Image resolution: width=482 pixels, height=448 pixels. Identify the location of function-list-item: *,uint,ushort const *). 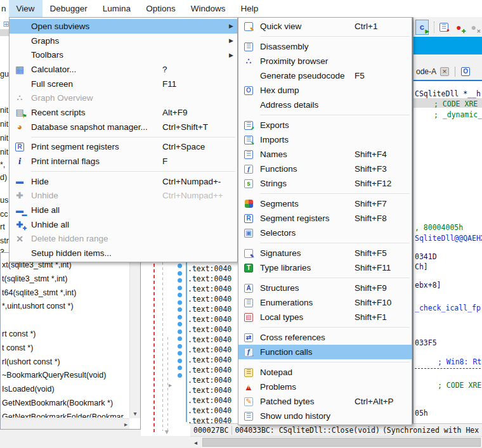
(65, 307).